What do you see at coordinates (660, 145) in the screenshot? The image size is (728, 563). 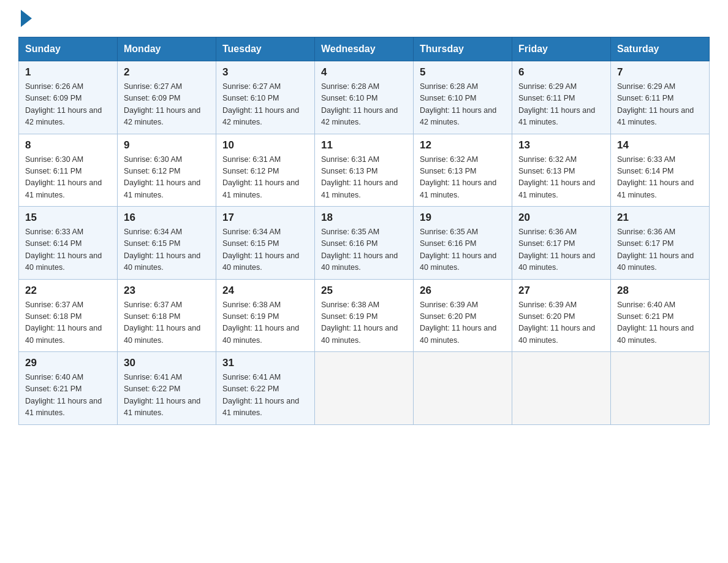 I see `day-number: 14` at bounding box center [660, 145].